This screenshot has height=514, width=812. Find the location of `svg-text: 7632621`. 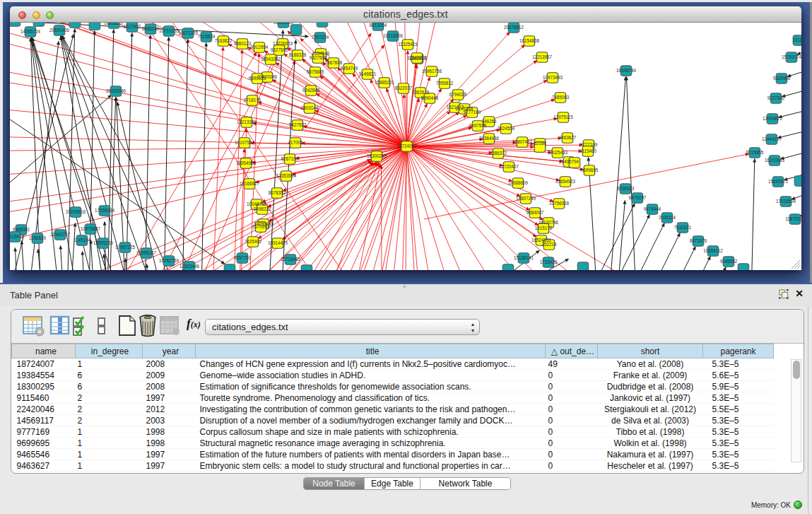

svg-text: 7632621 is located at coordinates (683, 228).